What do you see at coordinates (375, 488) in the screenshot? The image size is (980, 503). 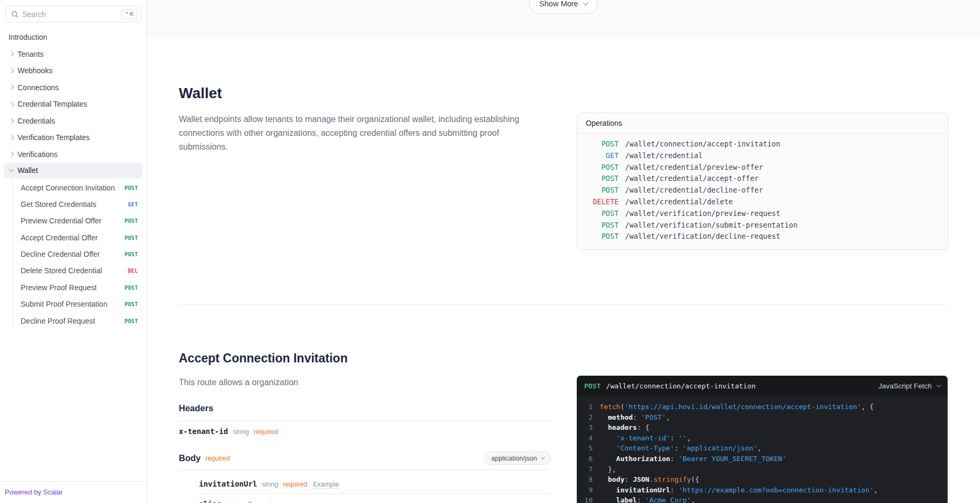 I see `body-params-list: invitationUrlstringrequiredExamplealiass…` at bounding box center [375, 488].